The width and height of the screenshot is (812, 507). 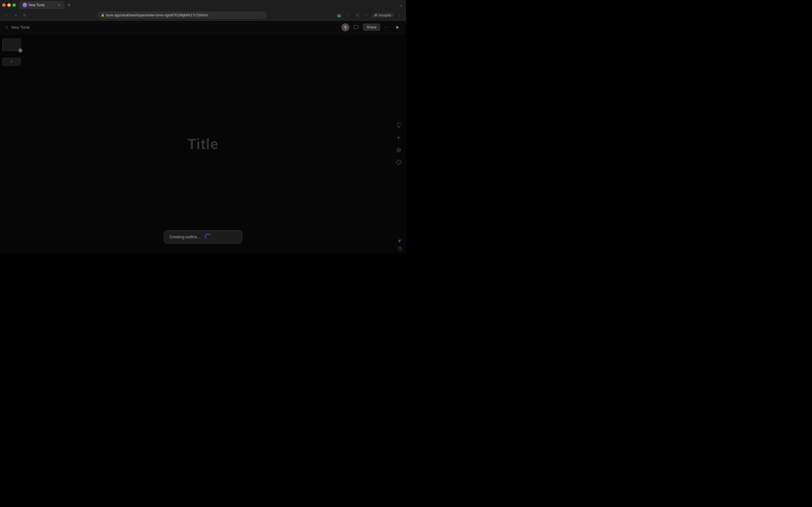 I want to click on maximize-button, so click(x=14, y=5).